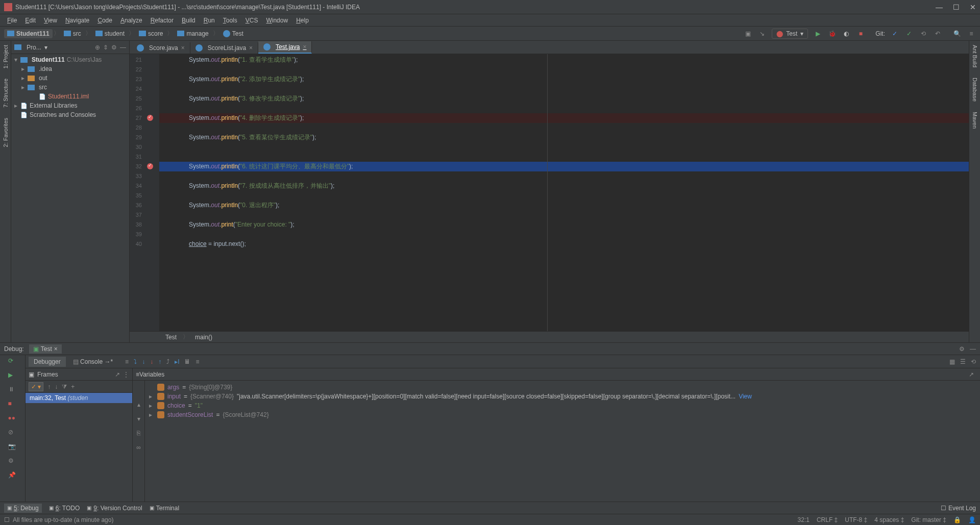 The width and height of the screenshot is (980, 525). What do you see at coordinates (135, 362) in the screenshot?
I see `step-over-icon: ⤵` at bounding box center [135, 362].